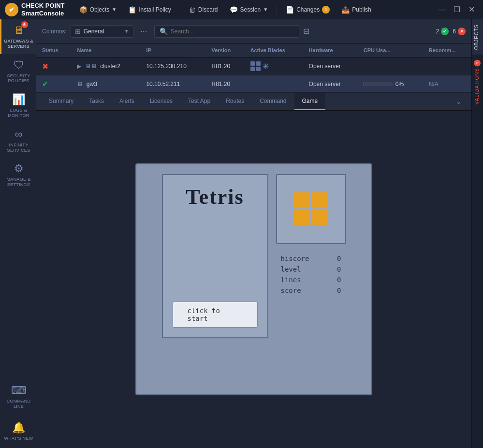 This screenshot has width=483, height=448. What do you see at coordinates (443, 31) in the screenshot?
I see `status-ok-count: 2 ✔` at bounding box center [443, 31].